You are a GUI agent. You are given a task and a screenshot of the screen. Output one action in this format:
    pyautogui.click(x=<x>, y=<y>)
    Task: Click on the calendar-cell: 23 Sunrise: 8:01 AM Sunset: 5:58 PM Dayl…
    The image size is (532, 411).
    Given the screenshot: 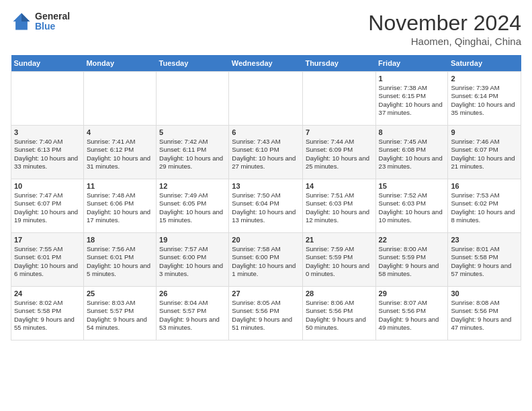 What is the action you would take?
    pyautogui.click(x=485, y=260)
    